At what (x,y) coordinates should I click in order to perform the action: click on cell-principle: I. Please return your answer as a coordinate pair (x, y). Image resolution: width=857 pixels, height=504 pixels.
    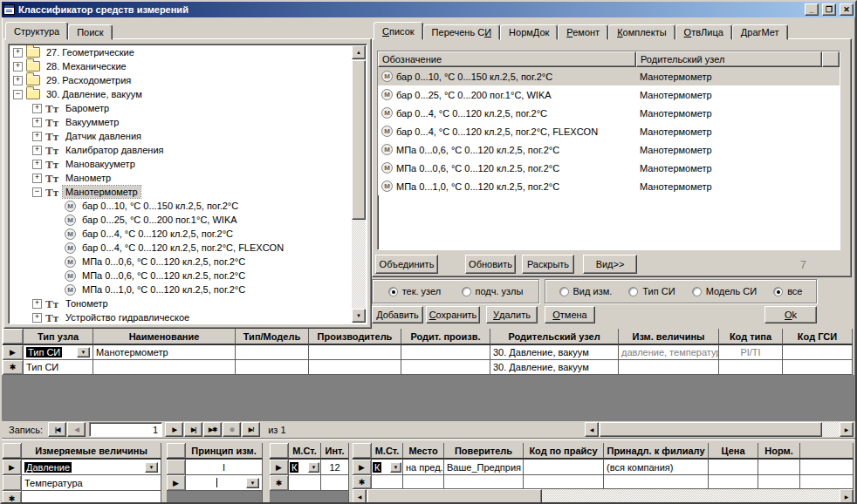
    Looking at the image, I should click on (224, 467).